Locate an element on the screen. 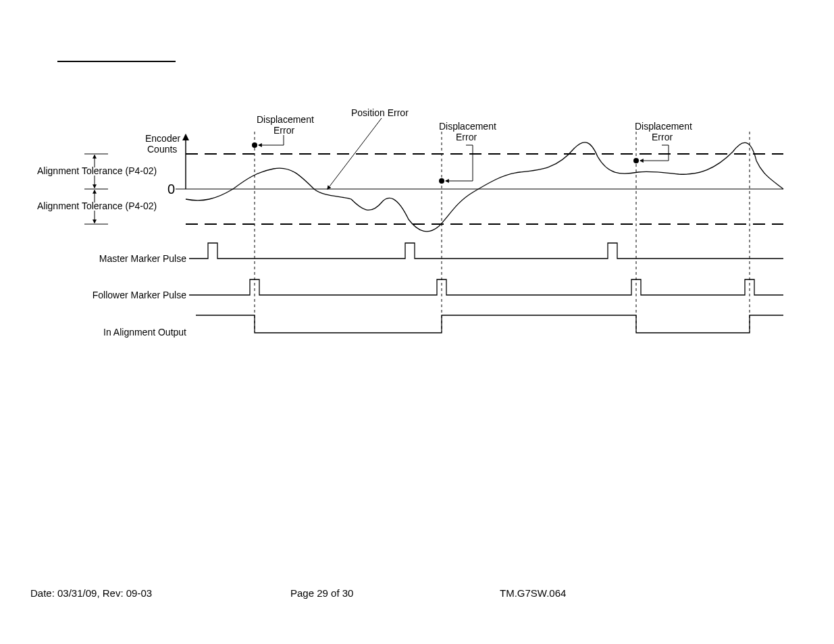 The height and width of the screenshot is (644, 834). footer-date: Date: 03/31/09, Rev: 09-03 is located at coordinates (91, 593).